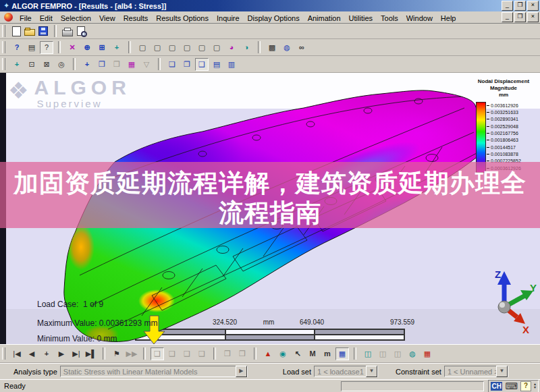 The width and height of the screenshot is (540, 392). I want to click on camera-icon: ◉, so click(283, 354).